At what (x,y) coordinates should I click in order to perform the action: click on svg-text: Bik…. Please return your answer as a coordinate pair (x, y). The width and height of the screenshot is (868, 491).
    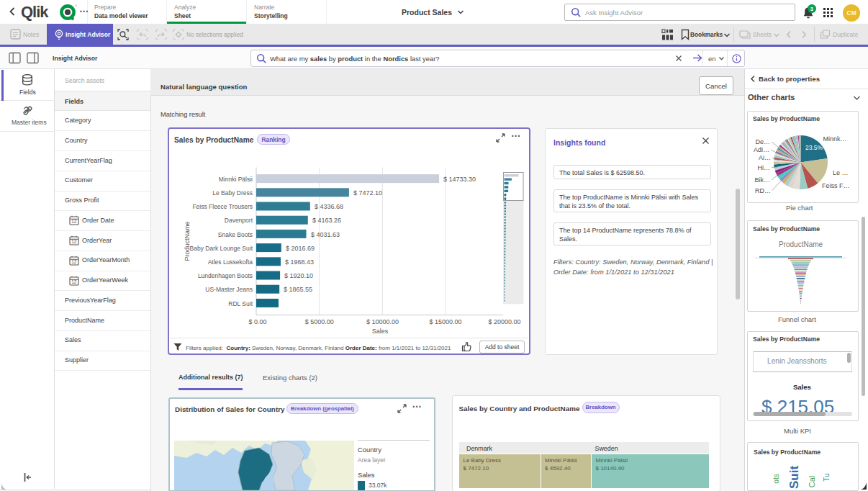
    Looking at the image, I should click on (762, 180).